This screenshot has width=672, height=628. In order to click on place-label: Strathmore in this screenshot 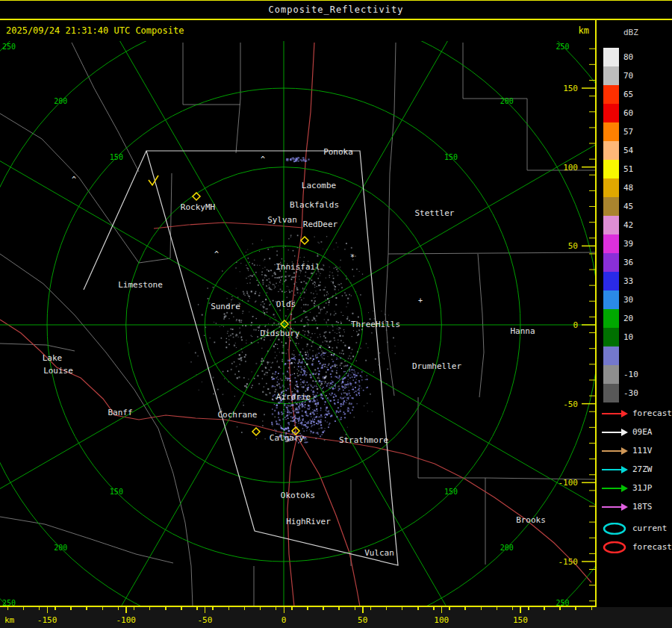, I will do `click(364, 441)`.